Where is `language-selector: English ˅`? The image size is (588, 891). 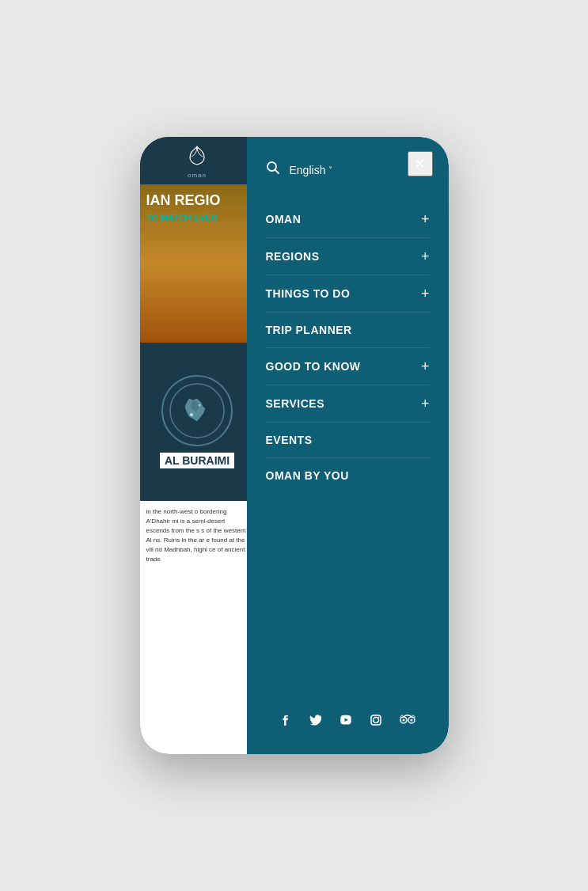 language-selector: English ˅ is located at coordinates (312, 170).